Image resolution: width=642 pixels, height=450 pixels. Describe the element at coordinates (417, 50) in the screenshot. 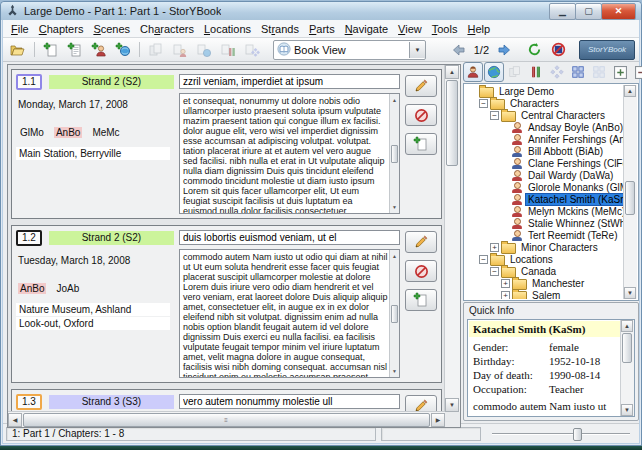

I see `chevron-down-icon: ▼` at that location.